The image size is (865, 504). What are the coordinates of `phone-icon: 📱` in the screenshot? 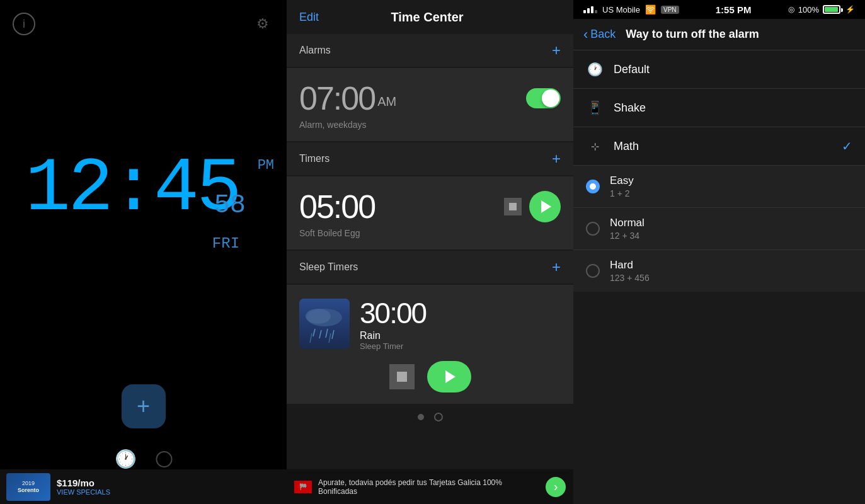 It's located at (595, 108).